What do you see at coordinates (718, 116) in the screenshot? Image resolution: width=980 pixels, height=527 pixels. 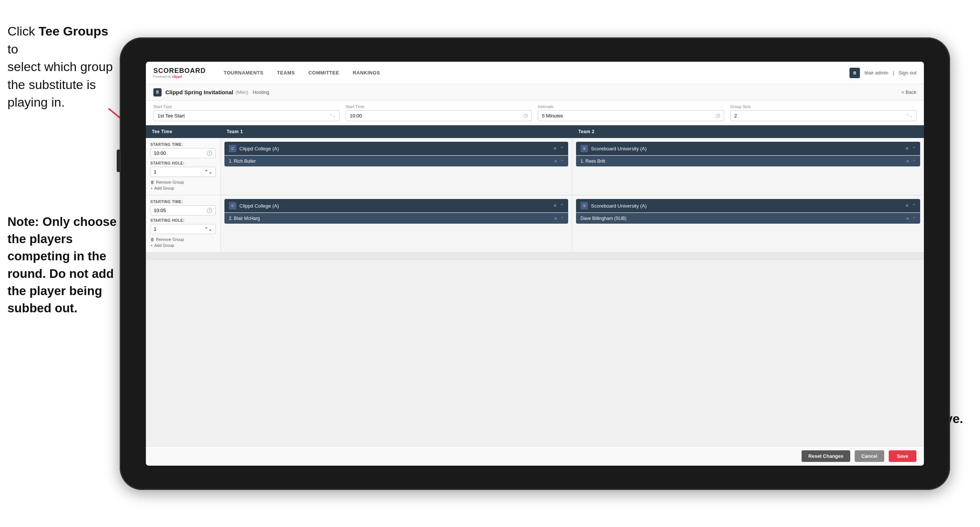 I see `intervals-spinner: 🕐` at bounding box center [718, 116].